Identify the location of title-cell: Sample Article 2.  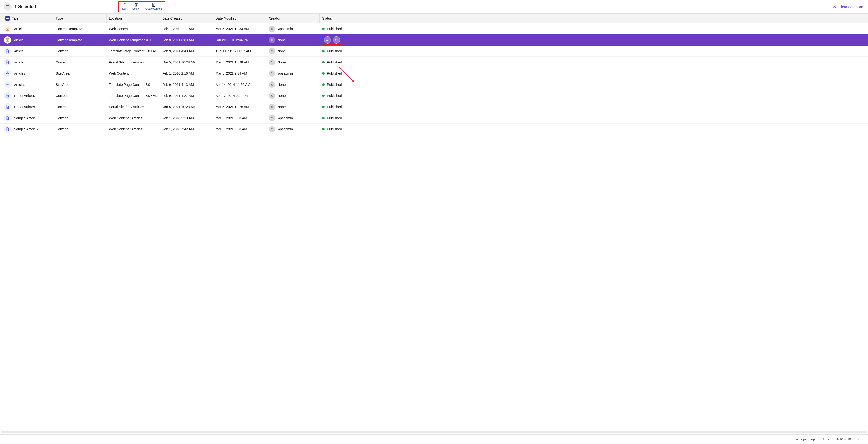
(27, 129).